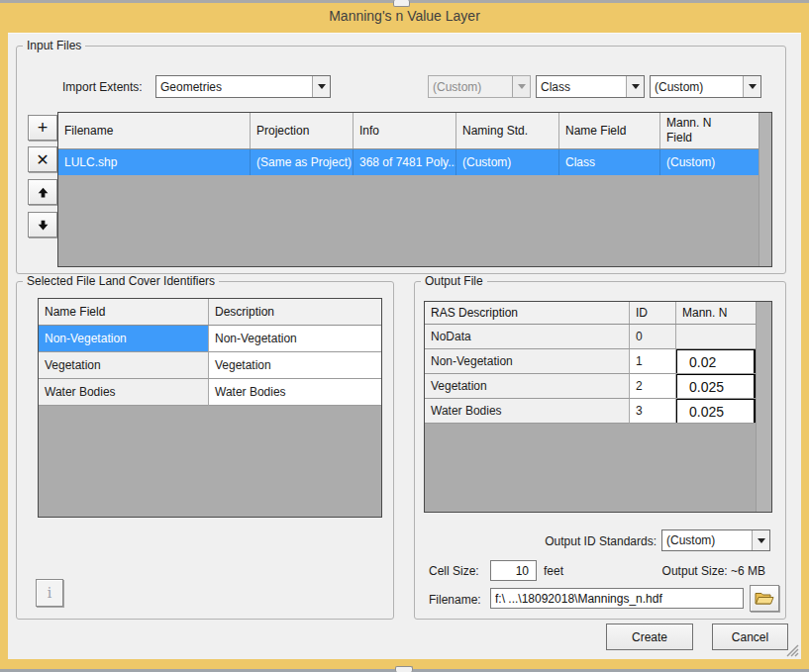 Image resolution: width=809 pixels, height=672 pixels. Describe the element at coordinates (409, 162) in the screenshot. I see `table-row: LULC.shp (Same as Project) 368 of 7481 P…` at that location.